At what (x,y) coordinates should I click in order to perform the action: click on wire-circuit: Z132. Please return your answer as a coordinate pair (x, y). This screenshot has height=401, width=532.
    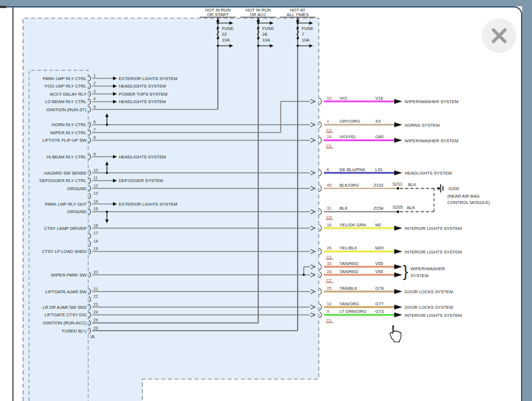
    Looking at the image, I should click on (378, 186).